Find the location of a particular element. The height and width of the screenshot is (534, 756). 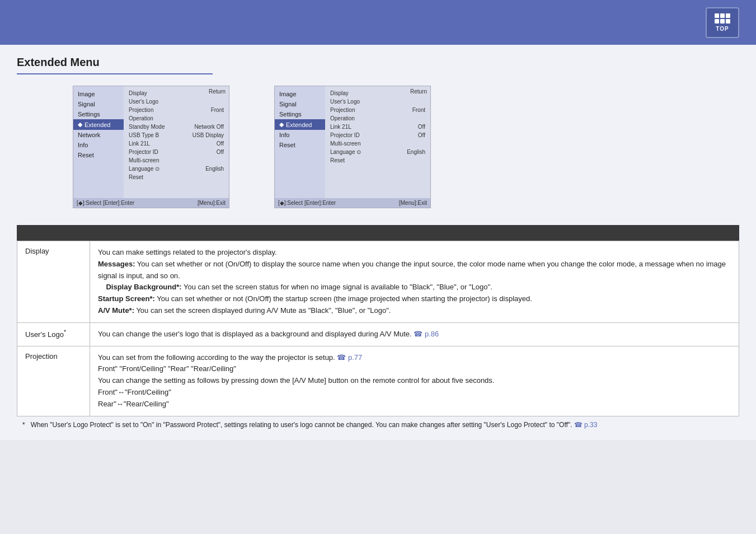

link-p86: ☎ p.86 is located at coordinates (426, 334).